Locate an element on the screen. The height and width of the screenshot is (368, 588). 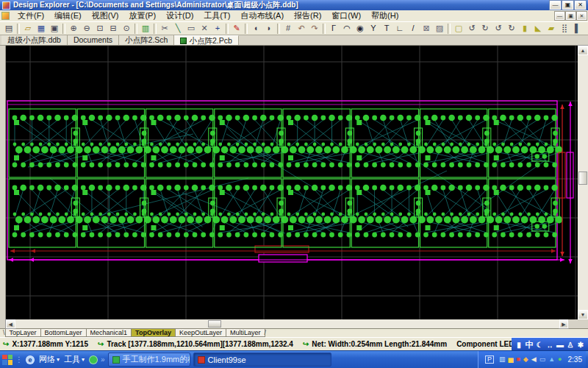
place-dimension-button: ∟ is located at coordinates (400, 29).